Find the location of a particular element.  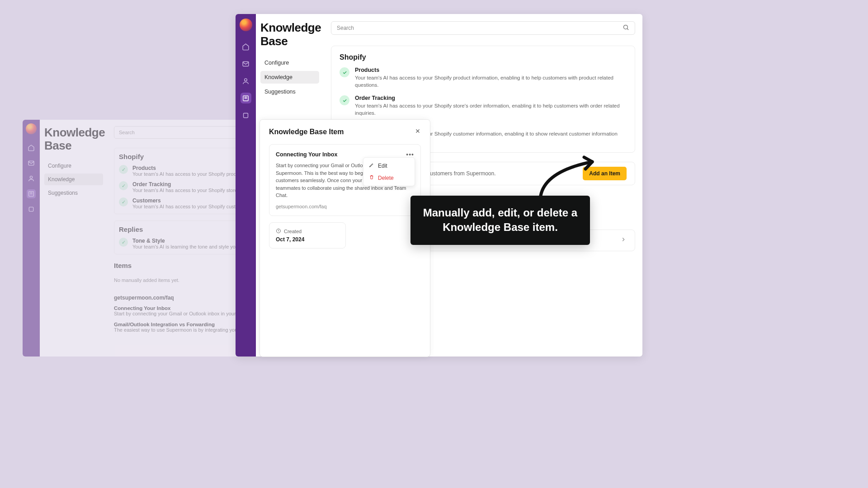

menu-delete-label: Delete is located at coordinates (386, 178).